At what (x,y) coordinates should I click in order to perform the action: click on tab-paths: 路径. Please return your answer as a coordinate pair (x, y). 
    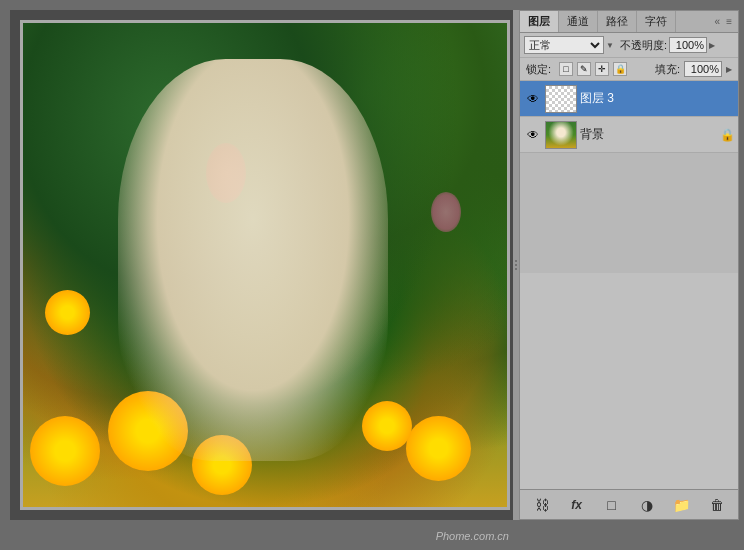
    Looking at the image, I should click on (618, 22).